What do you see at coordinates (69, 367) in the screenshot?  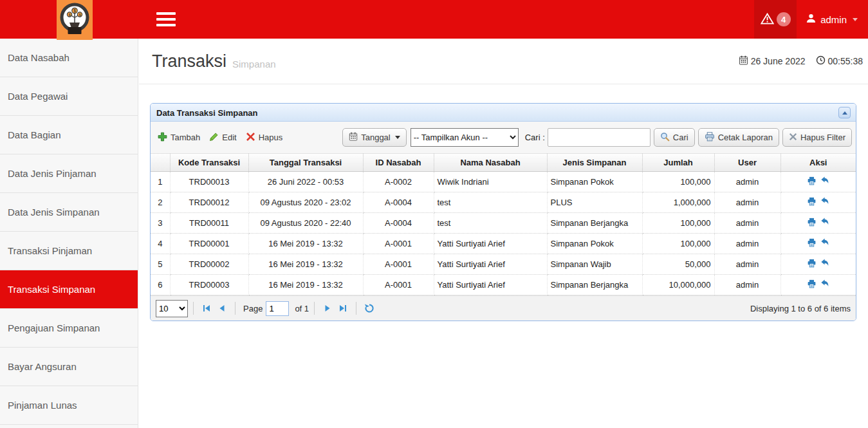 I see `sidebar-item-bayar-angsuran: Bayar Angsuran` at bounding box center [69, 367].